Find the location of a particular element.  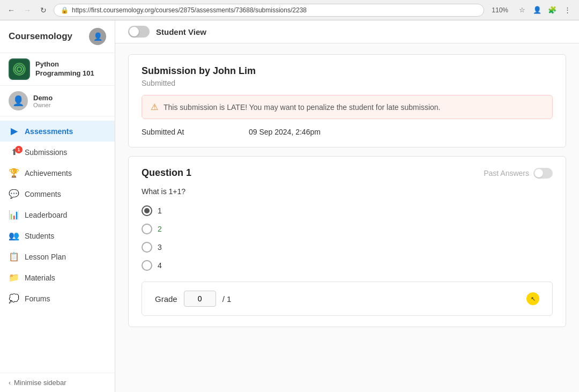

sidebar-item-leaderboard: 📊 Leaderboard is located at coordinates (57, 215).